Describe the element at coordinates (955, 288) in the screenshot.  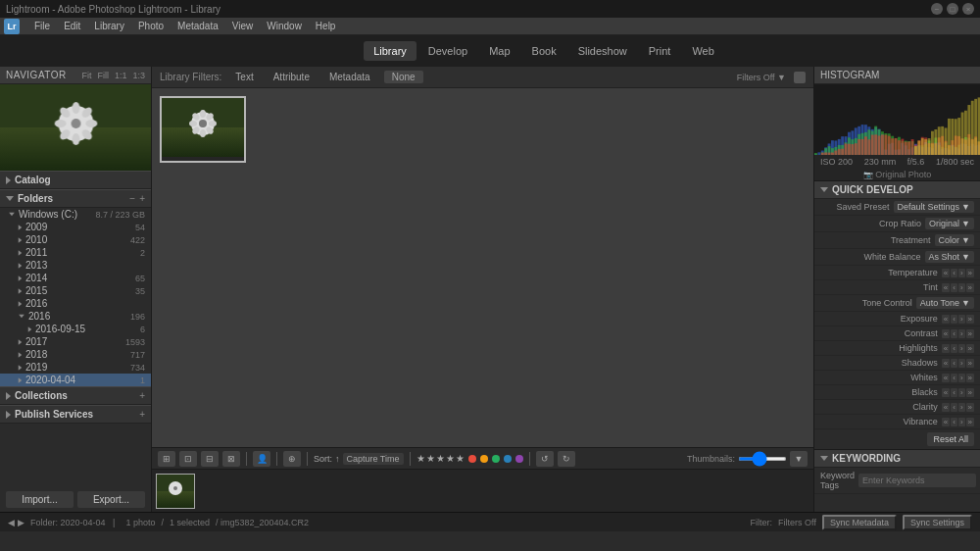
I see `qd-tint-d: ‹` at that location.